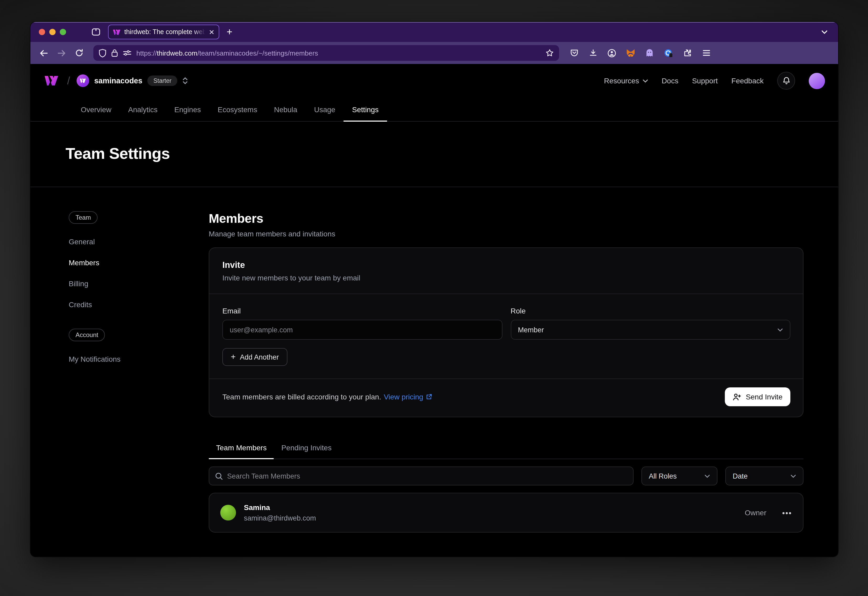 The image size is (868, 596). Describe the element at coordinates (118, 81) in the screenshot. I see `team-name: saminacodes` at that location.